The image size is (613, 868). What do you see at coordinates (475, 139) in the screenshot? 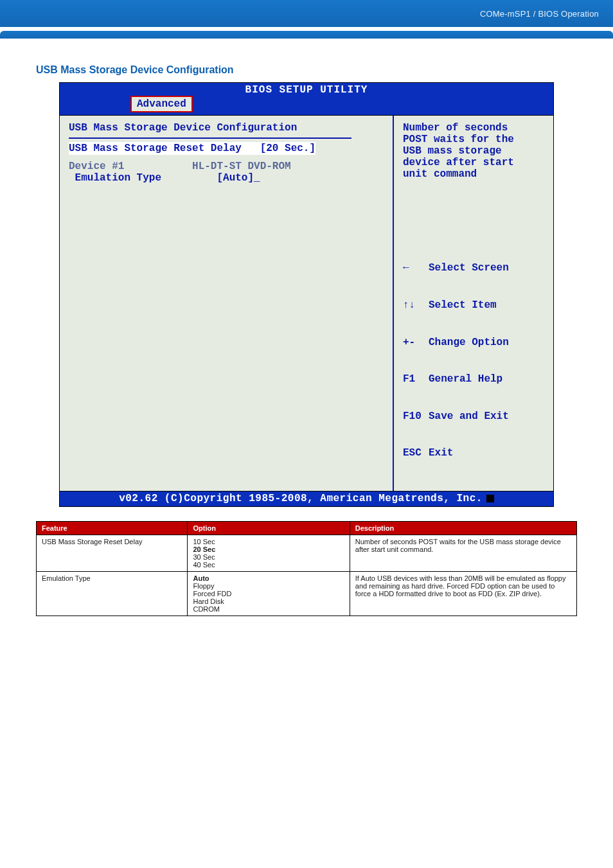
I see `help-line: POST waits for the` at bounding box center [475, 139].